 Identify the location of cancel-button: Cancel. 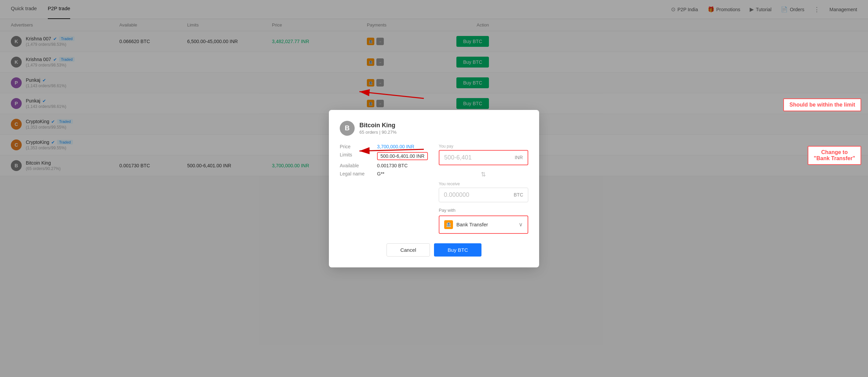
(408, 250).